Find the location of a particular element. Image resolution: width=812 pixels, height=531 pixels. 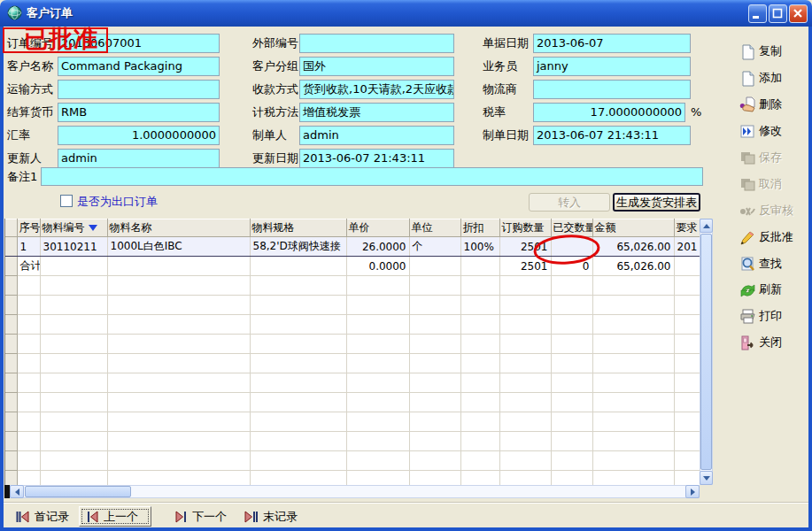

create-date-label: 制单日期 is located at coordinates (506, 135).